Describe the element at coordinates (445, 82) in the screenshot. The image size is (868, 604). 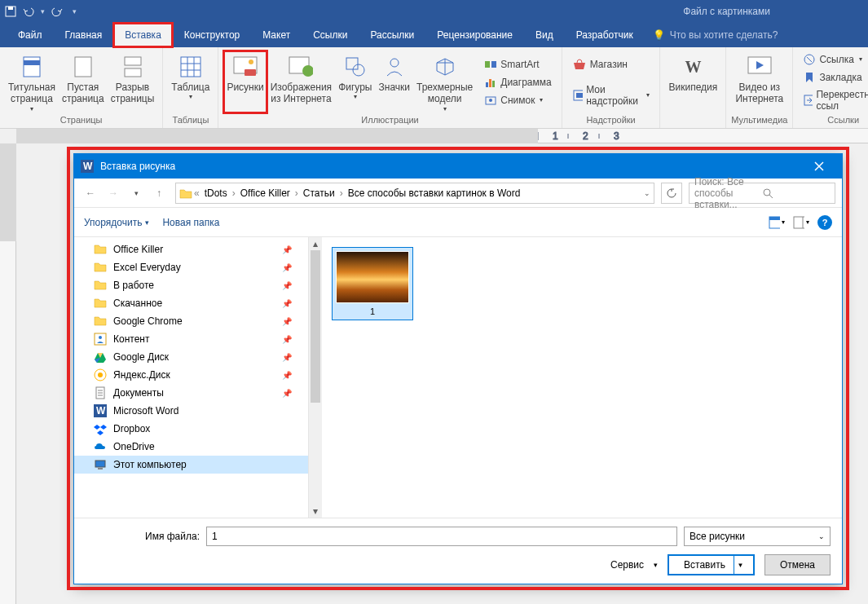
I see `3d-models-button: Трехмерные модели▾` at that location.